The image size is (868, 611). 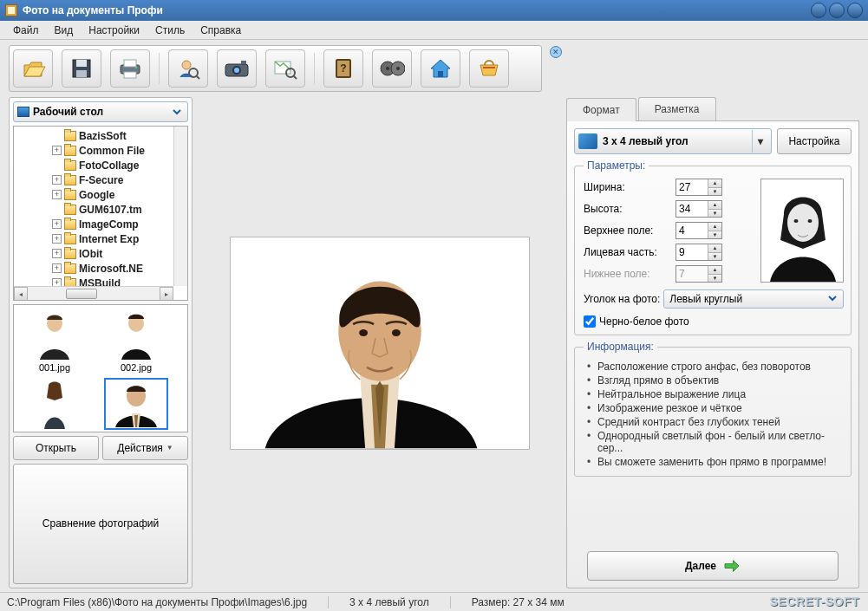 I want to click on home-button, so click(x=441, y=68).